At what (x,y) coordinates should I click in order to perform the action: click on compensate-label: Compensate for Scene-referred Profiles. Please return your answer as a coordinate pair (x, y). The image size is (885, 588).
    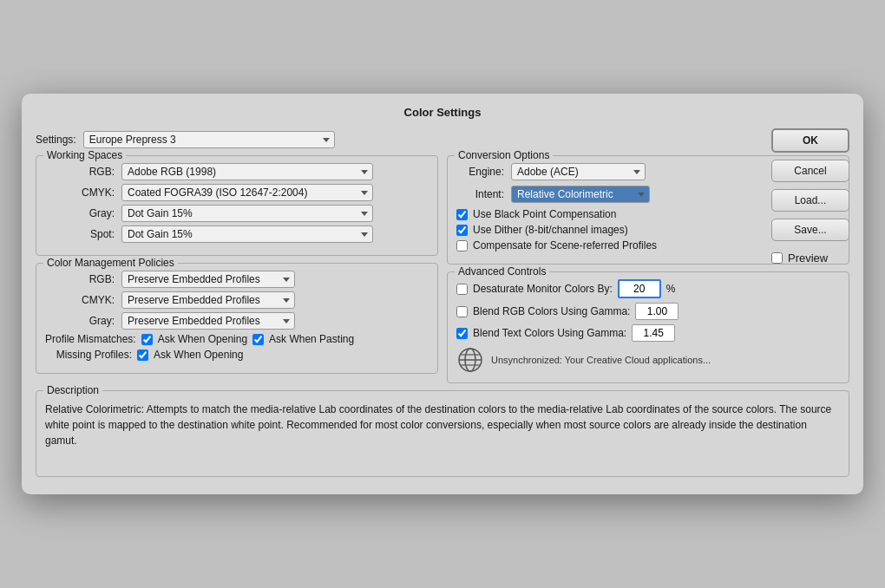
    Looking at the image, I should click on (565, 245).